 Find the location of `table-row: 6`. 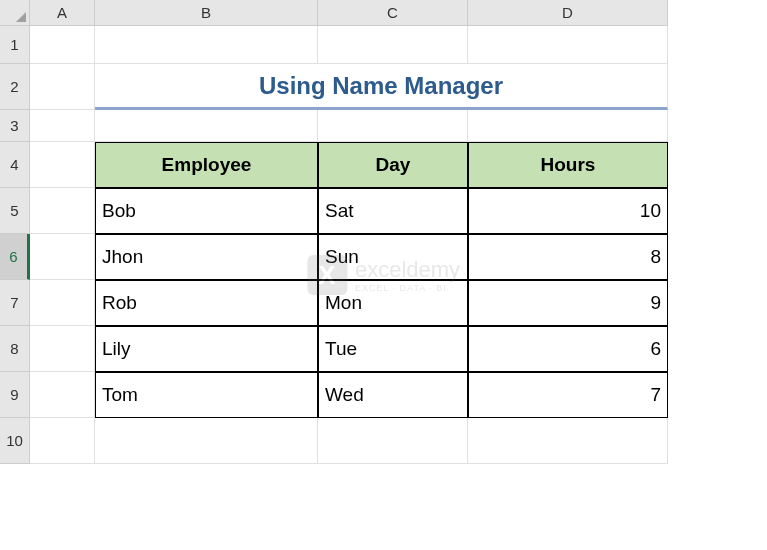

table-row: 6 is located at coordinates (568, 349).